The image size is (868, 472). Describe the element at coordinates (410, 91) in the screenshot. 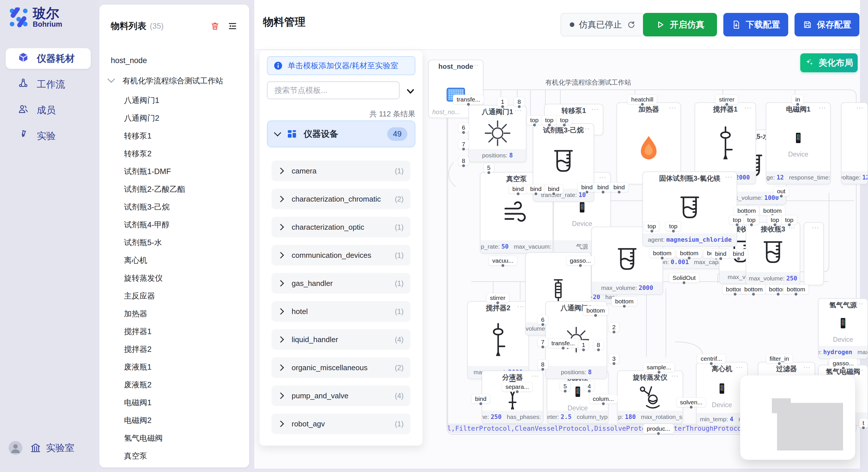

I see `panel-collapse-icon` at that location.